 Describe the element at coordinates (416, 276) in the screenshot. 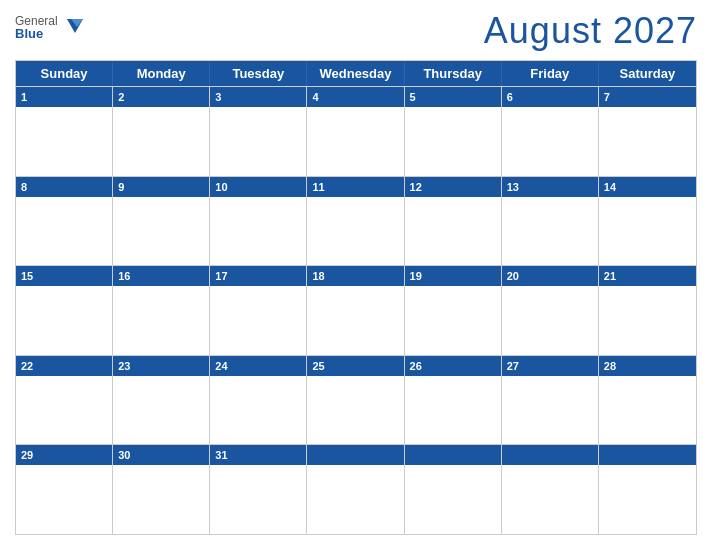

I see `day-number: 19` at that location.